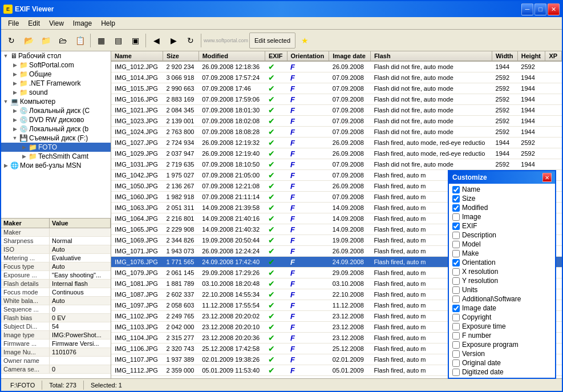 This screenshot has height=392, width=563. I want to click on table-row: IMG_1023.JPG 2 139 001 07.09.2008 18:02:…, so click(337, 121).